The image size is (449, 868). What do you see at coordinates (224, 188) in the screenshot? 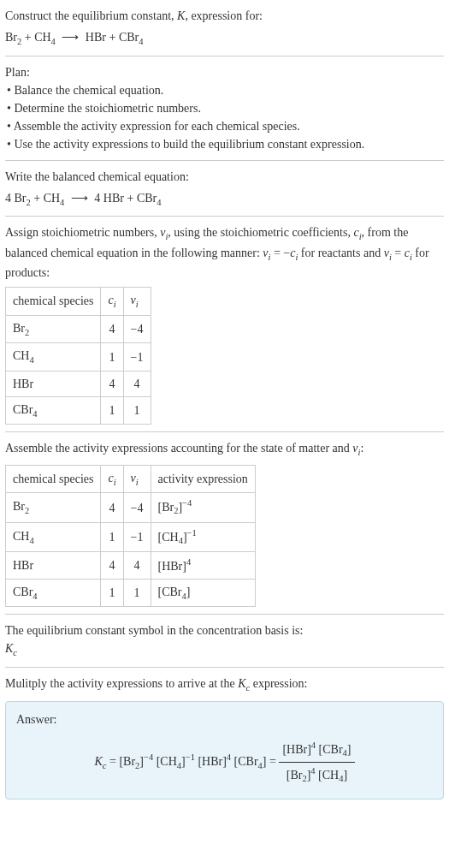
I see `balanced-section: Write the balanced chemical equation: 4 …` at bounding box center [224, 188].